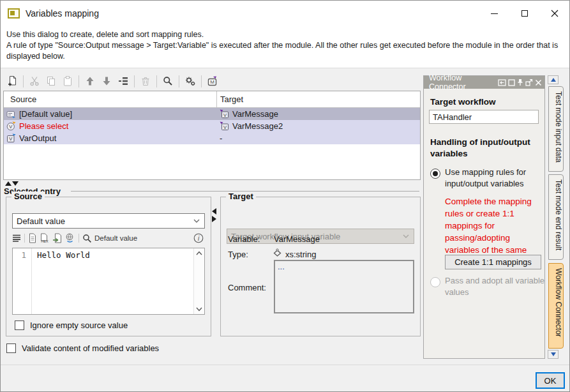 The height and width of the screenshot is (392, 570). Describe the element at coordinates (68, 81) in the screenshot. I see `paste-button` at that location.